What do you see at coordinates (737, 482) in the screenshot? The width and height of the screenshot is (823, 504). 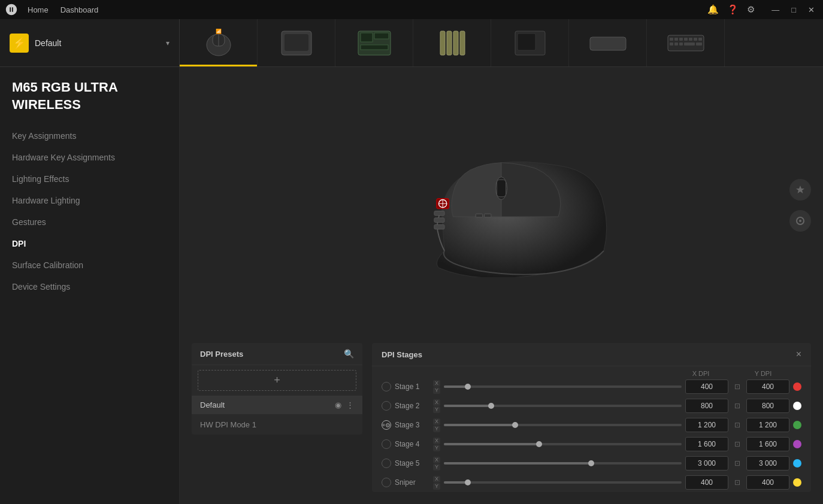 I see `stage-link-icon-5: ⊡` at bounding box center [737, 482].